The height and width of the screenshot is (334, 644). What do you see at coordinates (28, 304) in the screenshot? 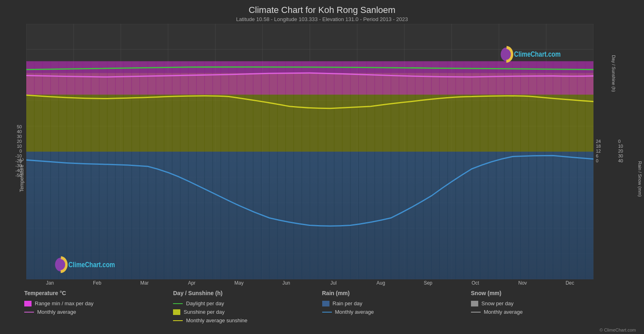
I see `swatch-range` at bounding box center [28, 304].